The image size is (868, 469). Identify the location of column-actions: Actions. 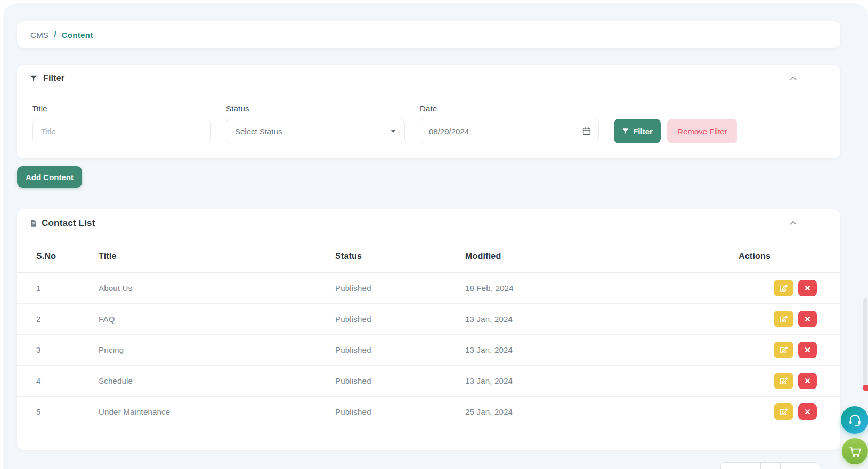
(790, 255).